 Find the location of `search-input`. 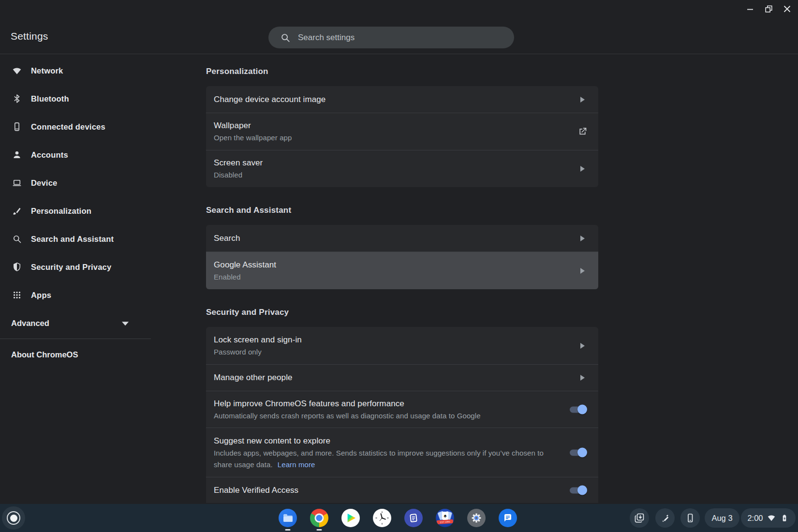

search-input is located at coordinates (399, 38).